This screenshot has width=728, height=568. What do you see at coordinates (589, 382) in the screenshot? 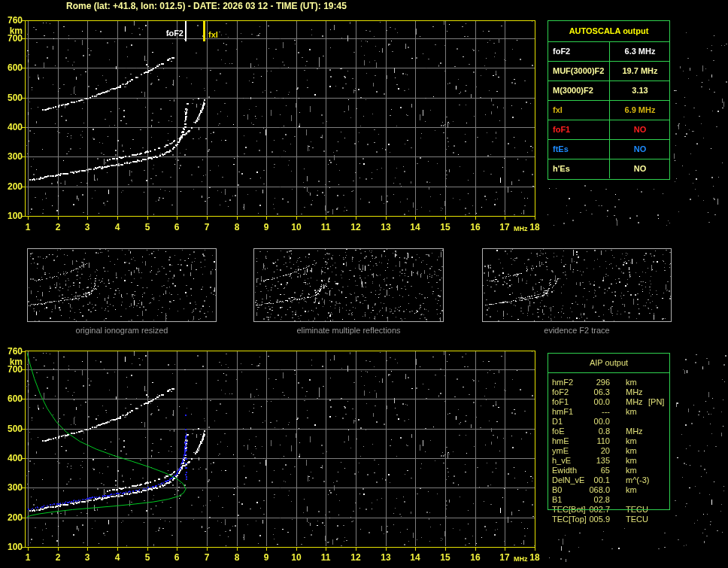
I see `aip-cell: 296` at bounding box center [589, 382].